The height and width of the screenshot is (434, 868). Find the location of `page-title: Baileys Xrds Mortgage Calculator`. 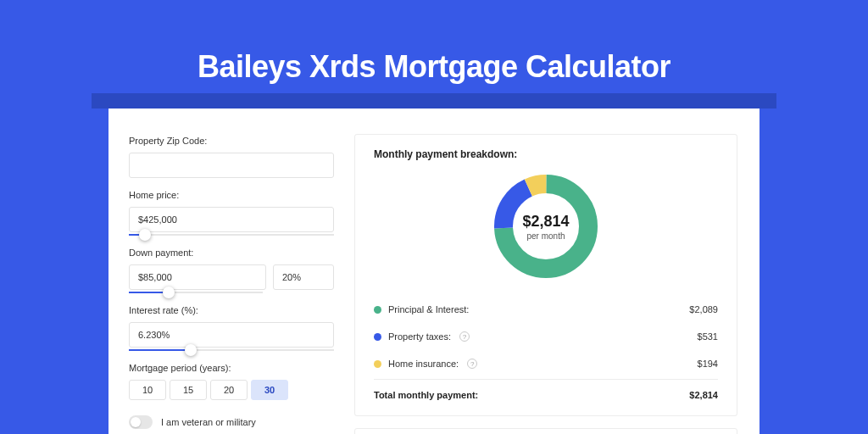

page-title: Baileys Xrds Mortgage Calculator is located at coordinates (434, 67).